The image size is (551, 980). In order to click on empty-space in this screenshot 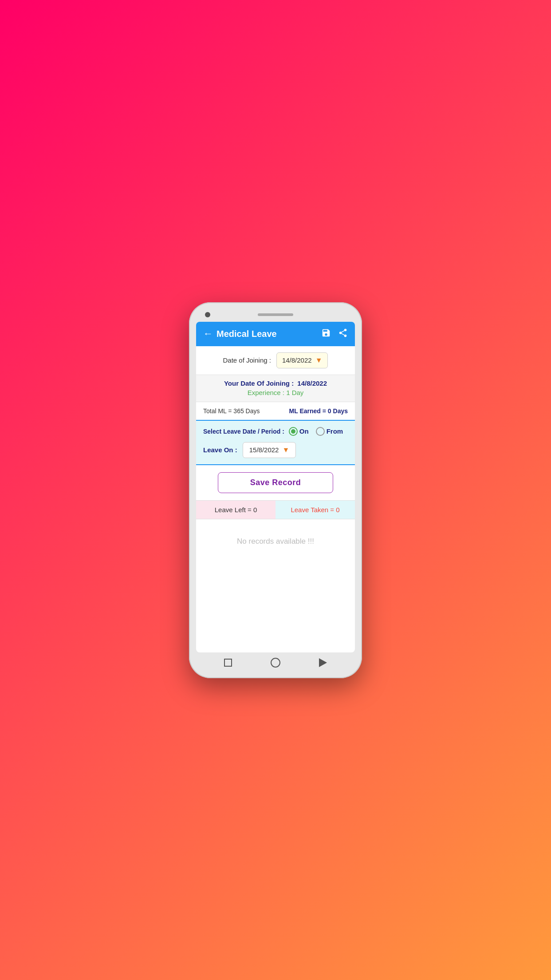, I will do `click(276, 608)`.